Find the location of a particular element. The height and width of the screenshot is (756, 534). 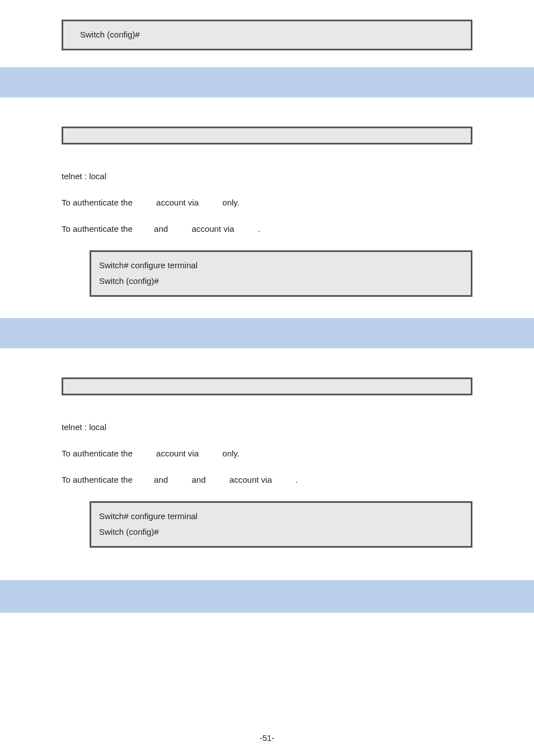

page-number: -51- is located at coordinates (267, 738).